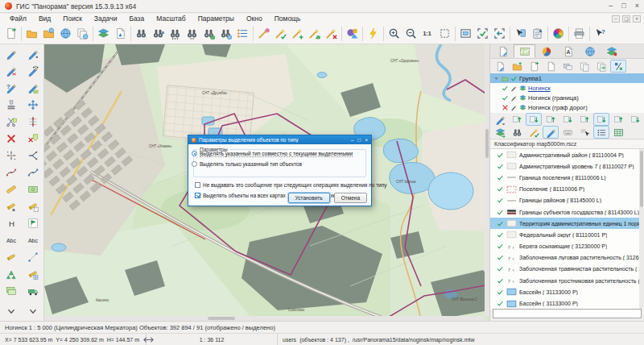  Describe the element at coordinates (103, 34) in the screenshot. I see `layers-button` at that location.